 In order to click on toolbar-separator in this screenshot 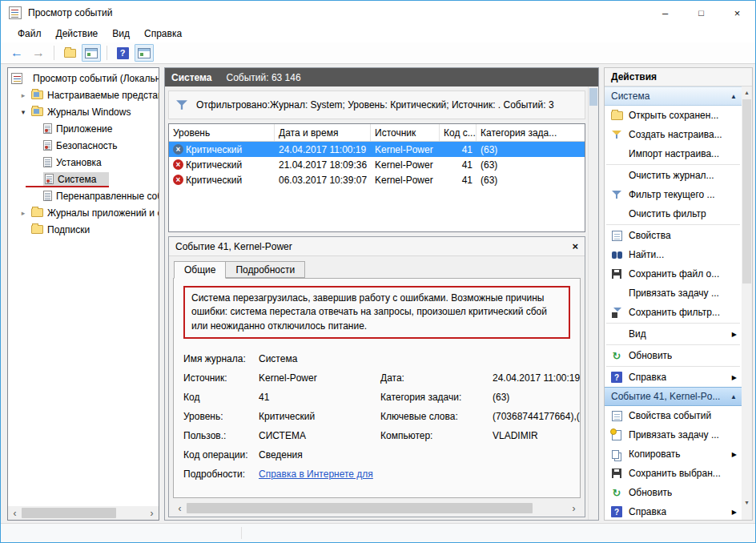, I will do `click(107, 53)`.